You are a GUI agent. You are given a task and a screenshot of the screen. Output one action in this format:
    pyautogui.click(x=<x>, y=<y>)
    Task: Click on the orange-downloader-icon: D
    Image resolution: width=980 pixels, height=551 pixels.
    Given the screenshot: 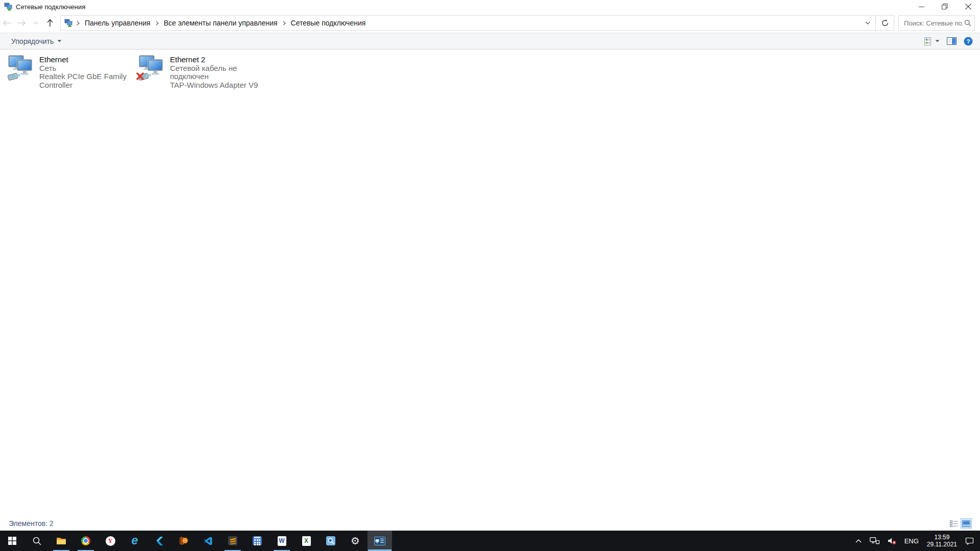 What is the action you would take?
    pyautogui.click(x=184, y=541)
    